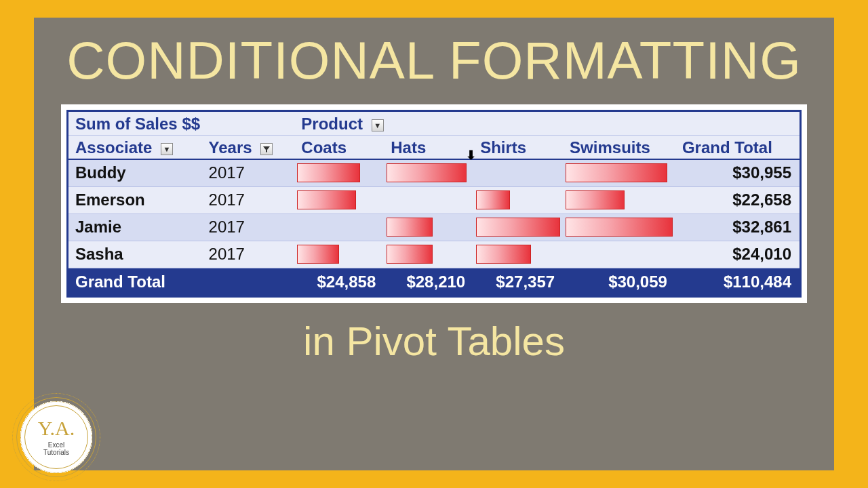 This screenshot has height=488, width=868. What do you see at coordinates (339, 148) in the screenshot?
I see `col-header-coats: Coats` at bounding box center [339, 148].